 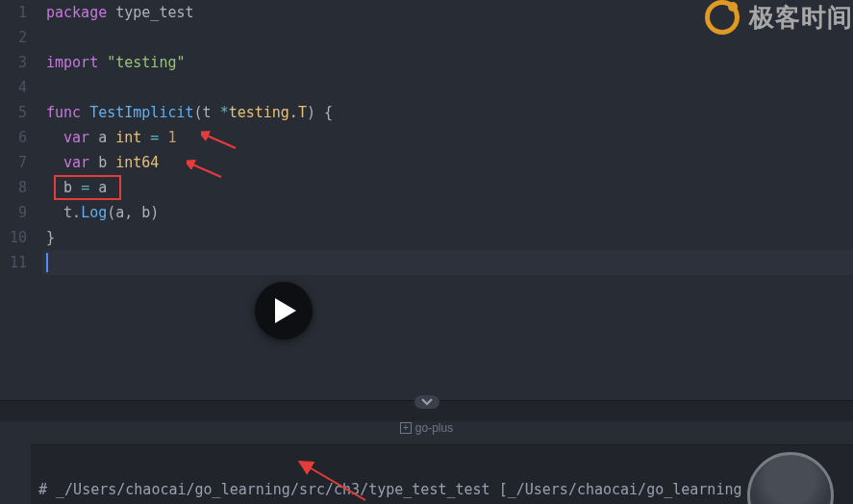 I want to click on code-line-8: b = a, so click(x=448, y=188).